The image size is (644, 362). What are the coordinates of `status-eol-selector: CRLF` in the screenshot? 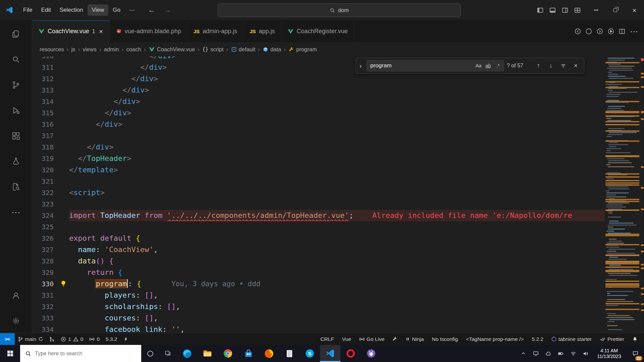 It's located at (327, 339).